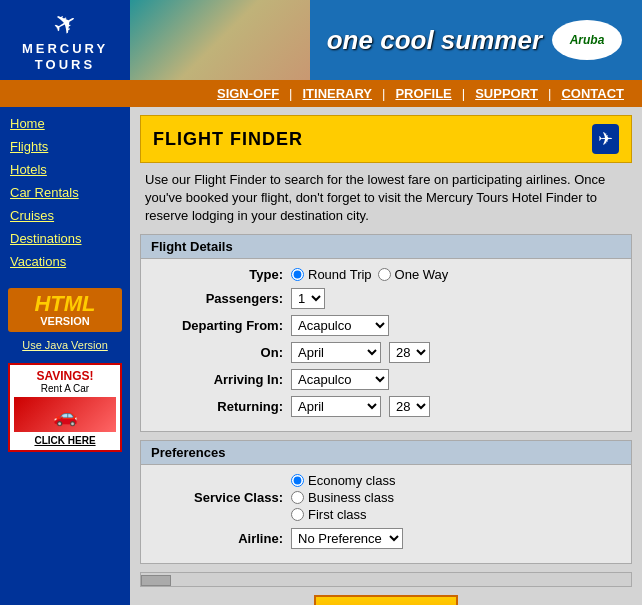 This screenshot has width=642, height=605. I want to click on returning-control: JanuaryFebruaryMarchApril MayJuneJulyAug…, so click(360, 406).